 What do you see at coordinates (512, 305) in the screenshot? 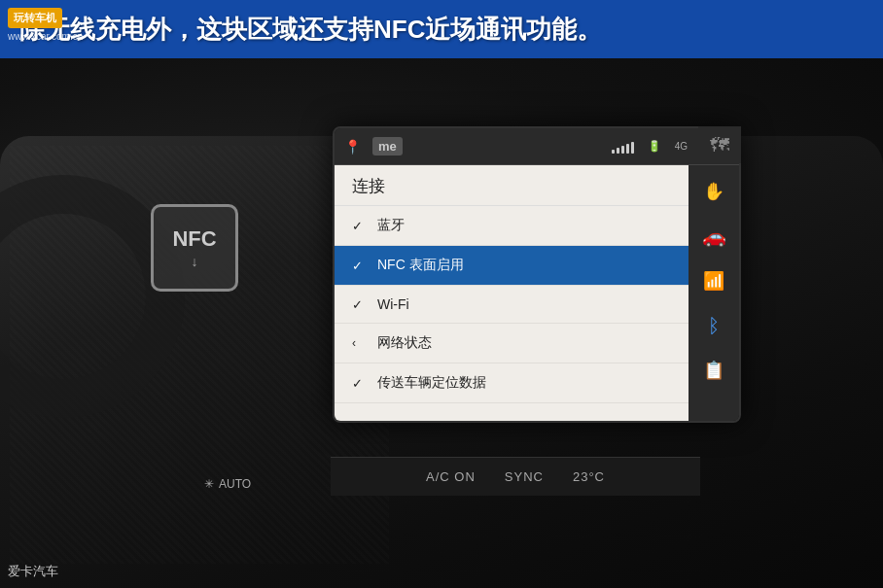
I see `wifi-menu-item: ✓ Wi-Fi` at bounding box center [512, 305].